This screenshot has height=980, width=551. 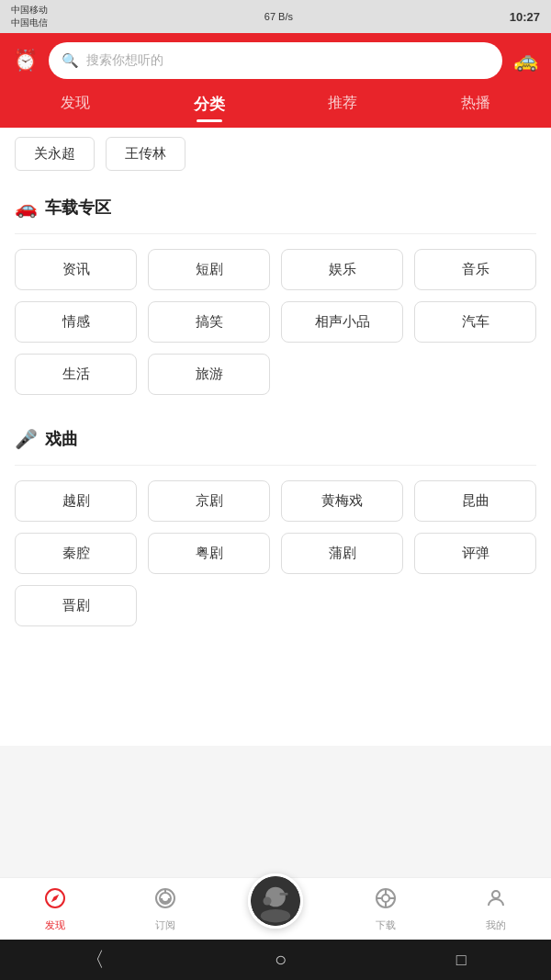 What do you see at coordinates (276, 910) in the screenshot?
I see `nav-center` at bounding box center [276, 910].